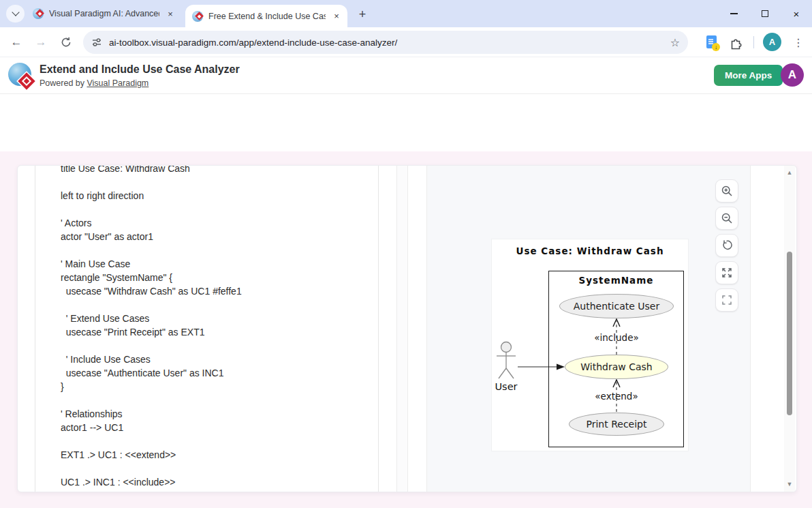 The image size is (812, 508). I want to click on code-panel-scrollbar-track, so click(402, 329).